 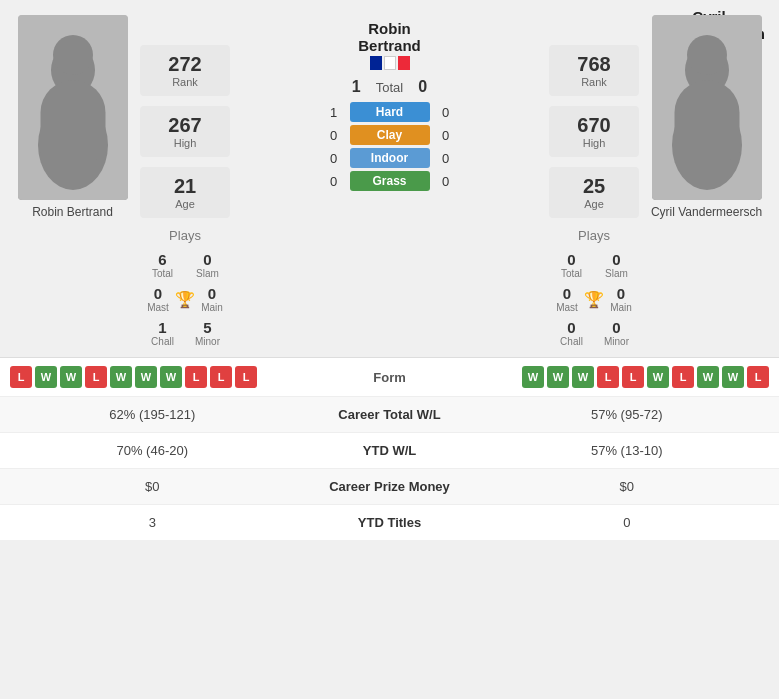 What do you see at coordinates (707, 108) in the screenshot?
I see `right-avatar-svg` at bounding box center [707, 108].